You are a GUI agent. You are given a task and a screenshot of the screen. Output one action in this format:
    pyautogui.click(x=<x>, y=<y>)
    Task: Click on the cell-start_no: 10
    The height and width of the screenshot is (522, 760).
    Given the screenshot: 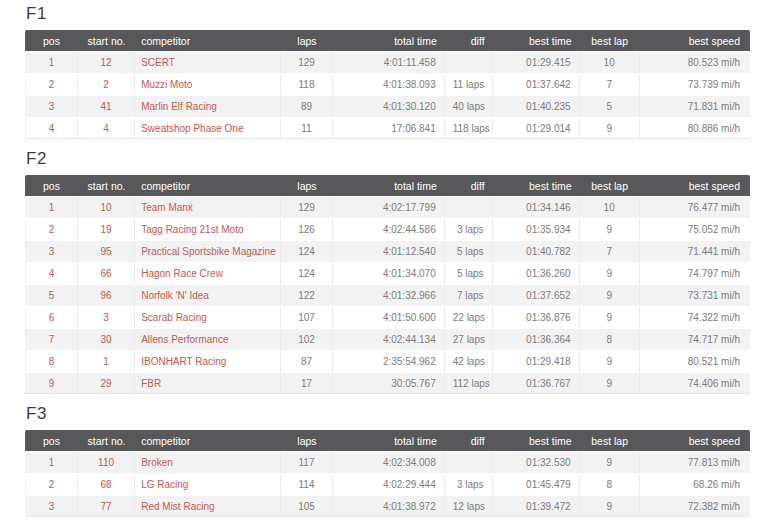 What is the action you would take?
    pyautogui.click(x=106, y=208)
    